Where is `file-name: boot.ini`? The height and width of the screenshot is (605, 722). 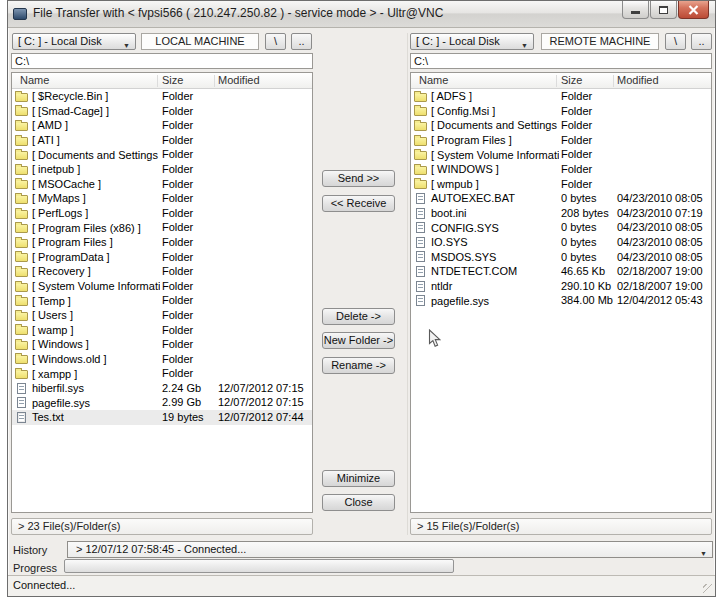
file-name: boot.ini is located at coordinates (486, 214).